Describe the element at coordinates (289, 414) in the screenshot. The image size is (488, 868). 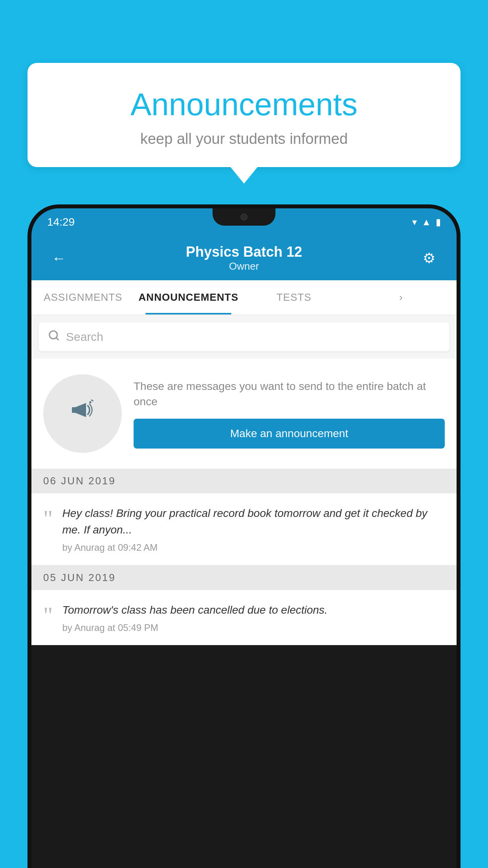
I see `promo-right: These are messages you want to send to t…` at that location.